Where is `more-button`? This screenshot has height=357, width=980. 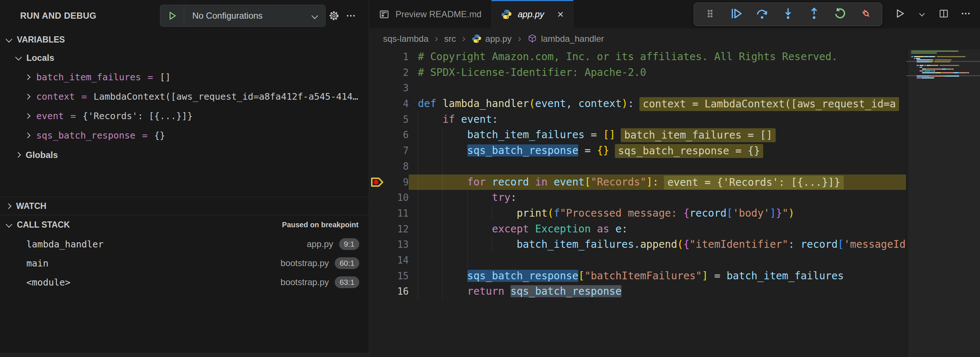 more-button is located at coordinates (966, 14).